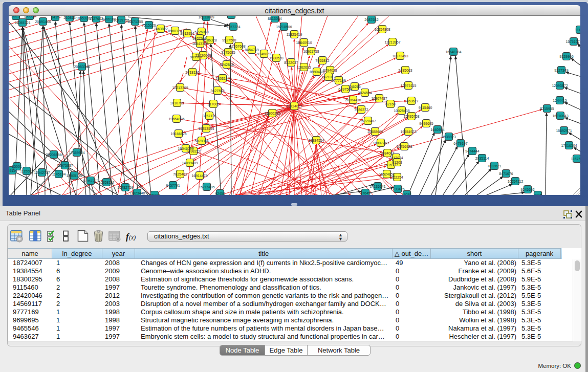  Describe the element at coordinates (217, 91) in the screenshot. I see `svg-text: 3627552` at that location.